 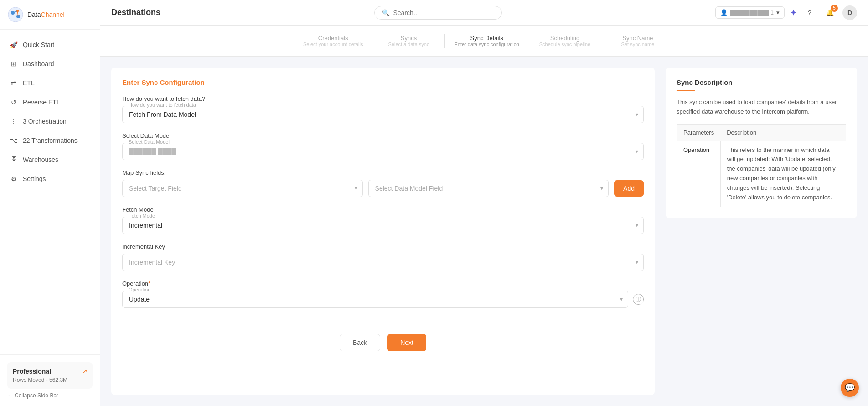 I want to click on sidebar-item-label: 3 Orchestration, so click(x=45, y=121).